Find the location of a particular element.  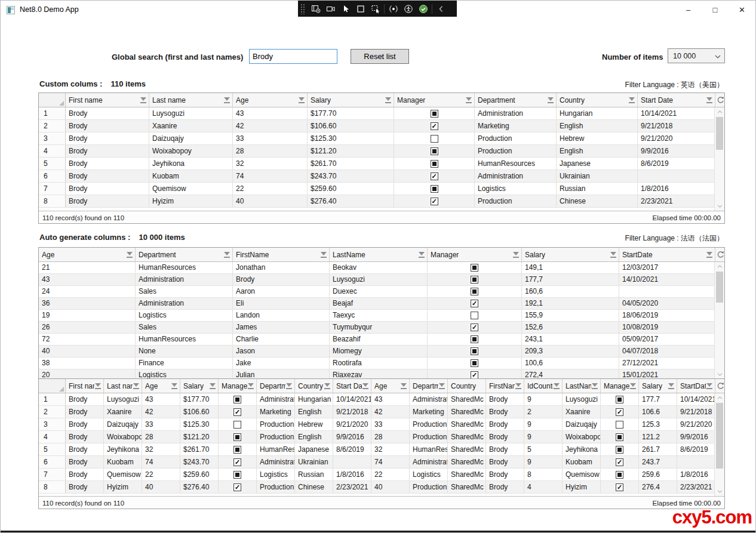

cell-salary: 125.3 is located at coordinates (658, 424).